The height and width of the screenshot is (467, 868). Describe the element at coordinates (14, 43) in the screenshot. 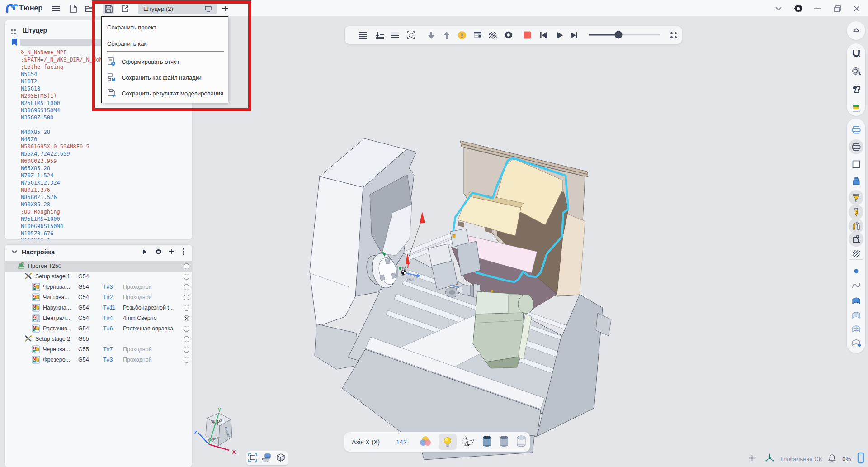

I see `bookmark-icon` at that location.